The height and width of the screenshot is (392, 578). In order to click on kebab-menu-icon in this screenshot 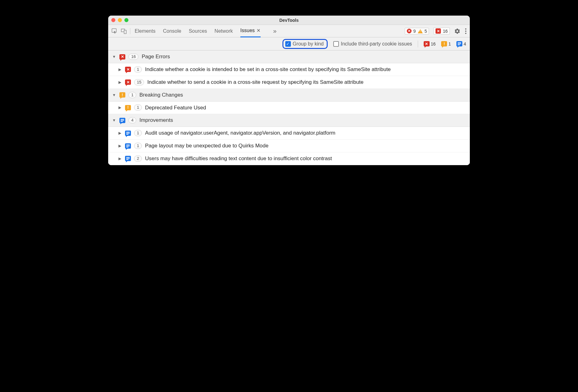, I will do `click(466, 31)`.